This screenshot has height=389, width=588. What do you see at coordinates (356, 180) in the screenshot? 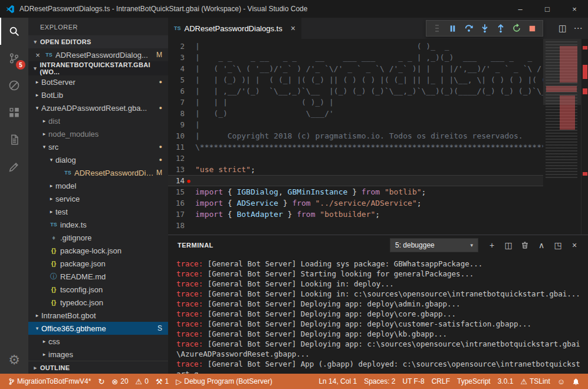
I see `code-line: 14●` at bounding box center [356, 180].